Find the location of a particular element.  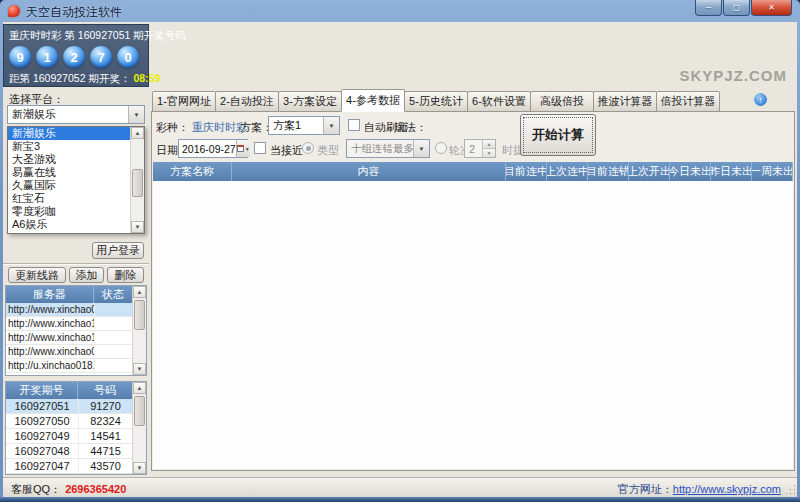

start-calculate-button: 开始计算 is located at coordinates (558, 135).